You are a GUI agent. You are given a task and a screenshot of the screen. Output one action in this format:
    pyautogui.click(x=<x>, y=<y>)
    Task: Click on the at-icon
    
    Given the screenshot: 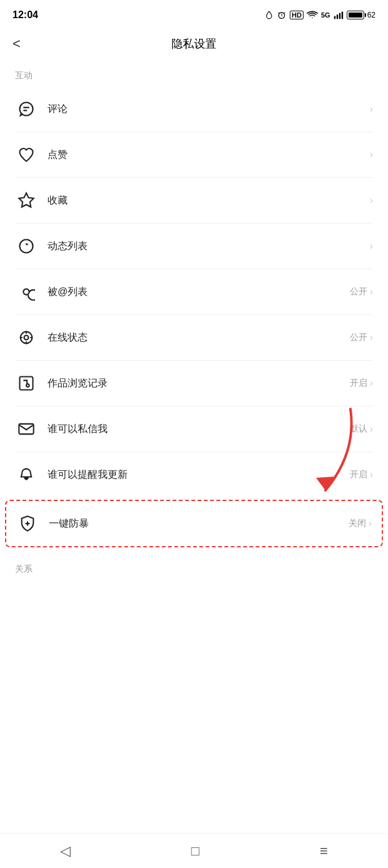 What is the action you would take?
    pyautogui.click(x=26, y=292)
    